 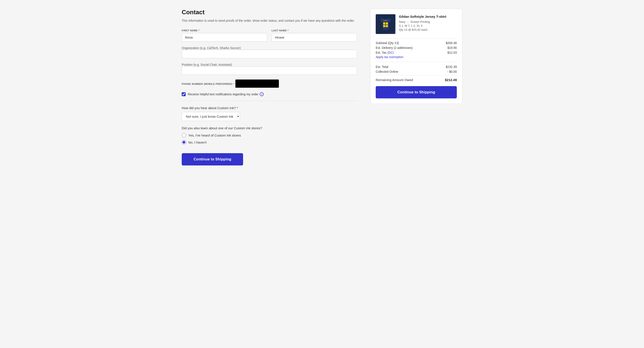 What do you see at coordinates (184, 135) in the screenshot?
I see `stores-radio-yes` at bounding box center [184, 135].